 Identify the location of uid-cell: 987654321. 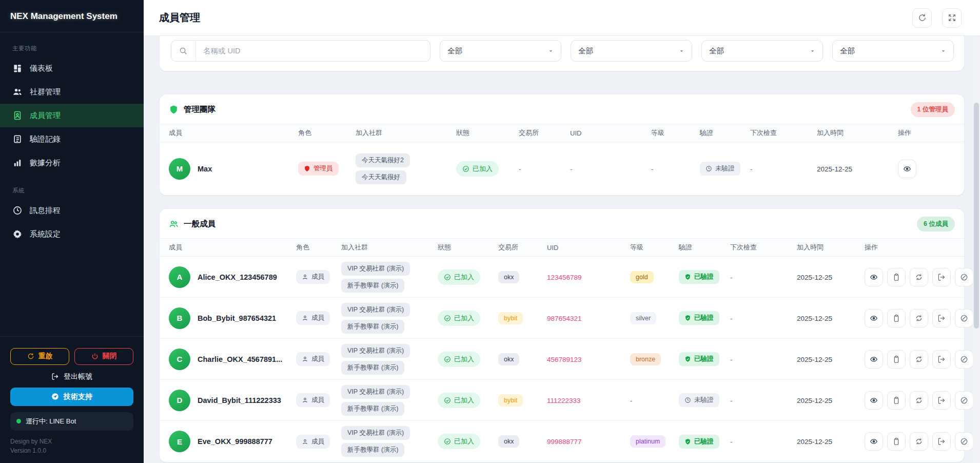
(589, 318).